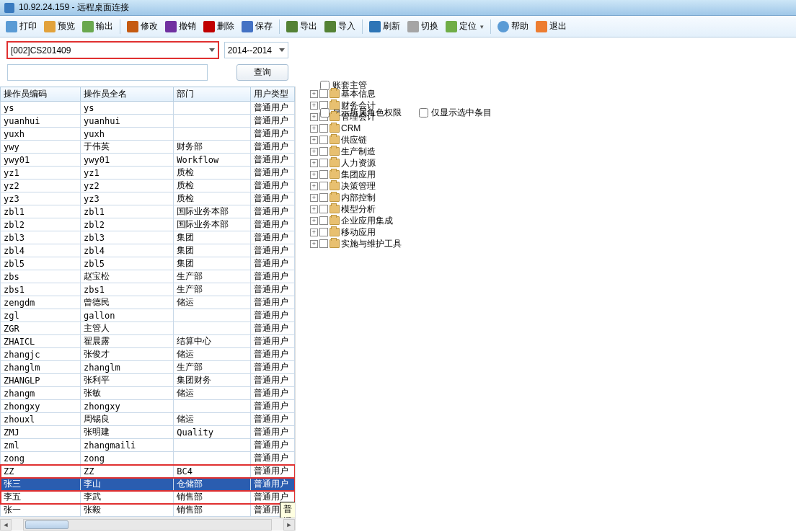 The height and width of the screenshot is (532, 796). What do you see at coordinates (127, 394) in the screenshot?
I see `cell-name: 张敏` at bounding box center [127, 394].